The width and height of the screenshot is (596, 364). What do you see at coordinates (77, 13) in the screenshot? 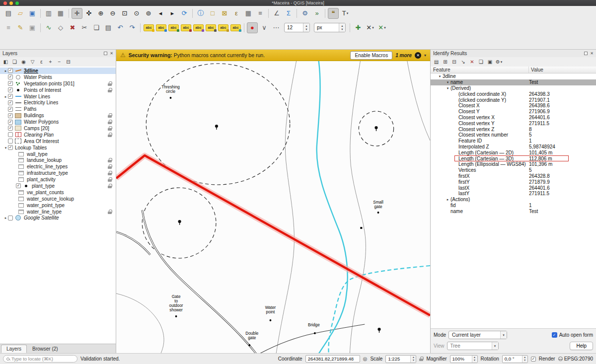
I see `pan-map-button: ✛` at bounding box center [77, 13].